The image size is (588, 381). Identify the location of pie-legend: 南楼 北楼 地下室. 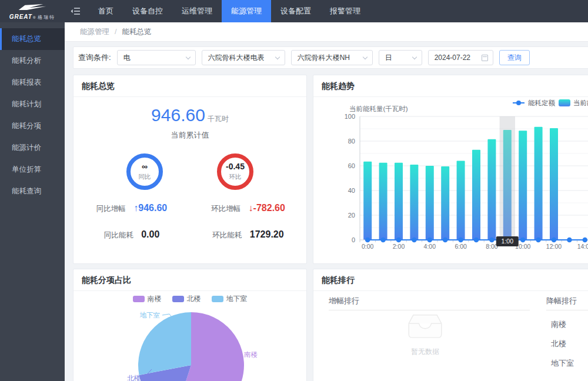
(190, 299).